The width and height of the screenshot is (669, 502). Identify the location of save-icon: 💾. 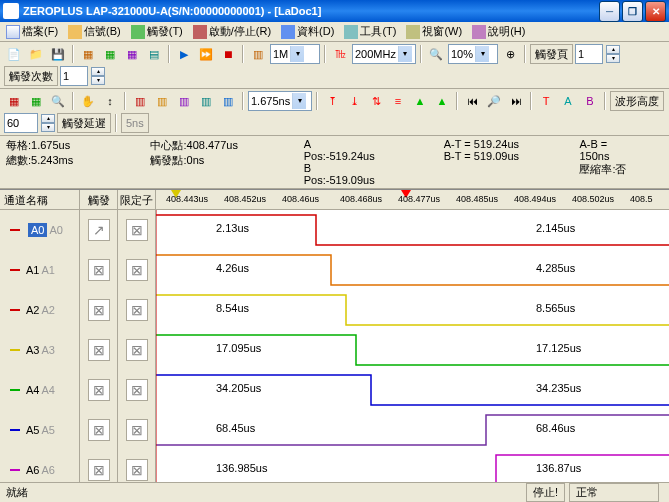
(58, 54).